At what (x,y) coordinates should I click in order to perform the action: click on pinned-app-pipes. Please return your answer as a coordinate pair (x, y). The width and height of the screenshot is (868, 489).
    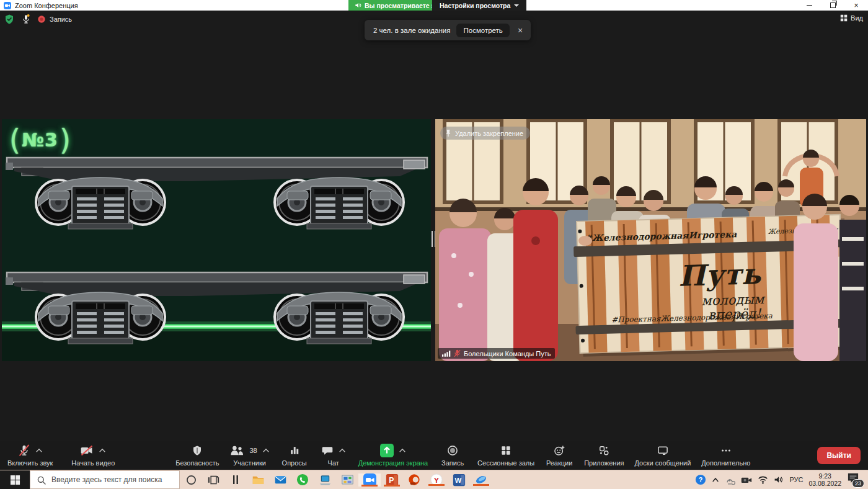
    Looking at the image, I should click on (236, 480).